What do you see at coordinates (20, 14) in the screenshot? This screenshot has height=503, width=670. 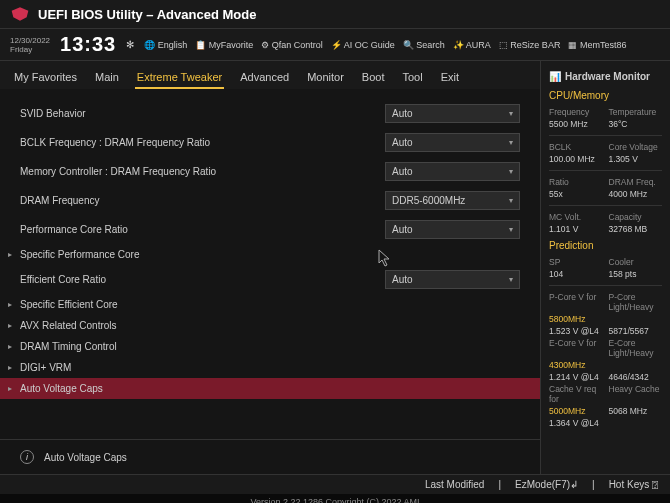 I see `rog-logo` at bounding box center [20, 14].